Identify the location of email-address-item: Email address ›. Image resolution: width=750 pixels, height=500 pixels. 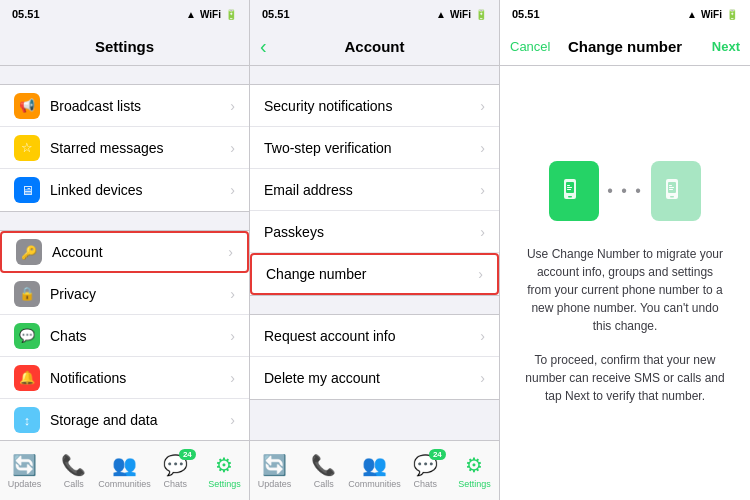
(374, 190).